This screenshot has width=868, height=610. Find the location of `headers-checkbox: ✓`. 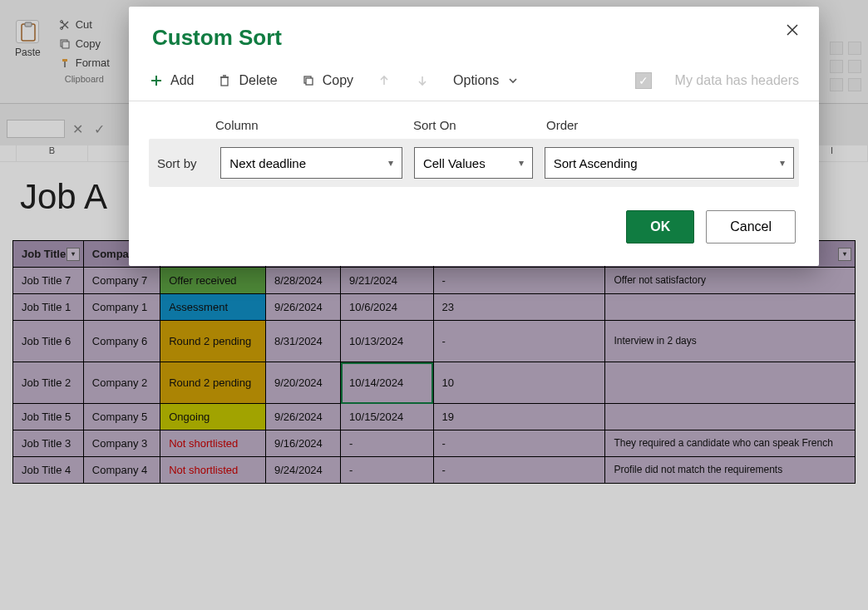

headers-checkbox: ✓ is located at coordinates (644, 81).